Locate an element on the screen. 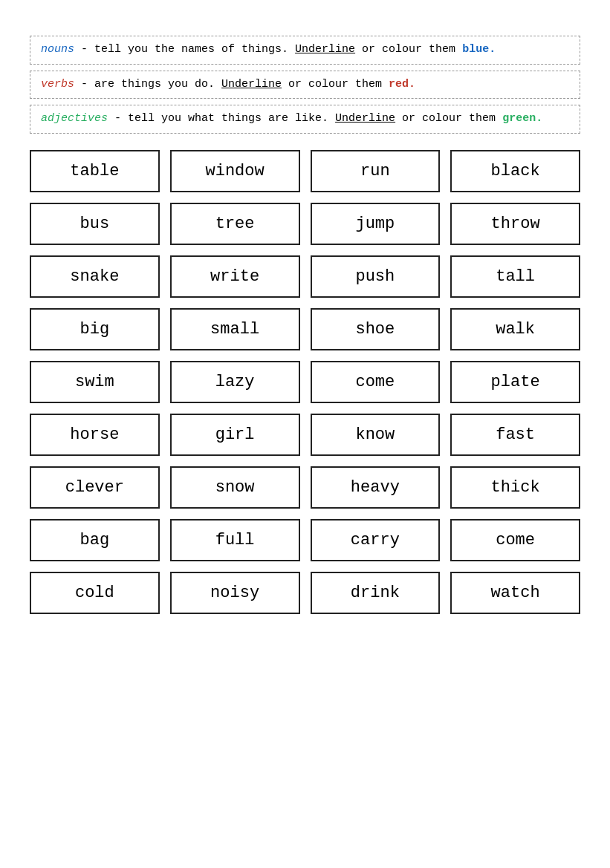 The image size is (610, 868). word-card: girl is located at coordinates (235, 435).